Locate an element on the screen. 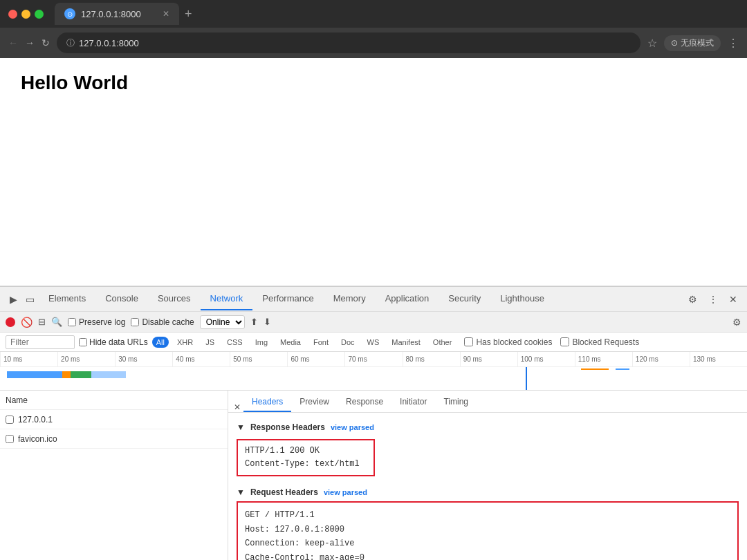 The image size is (747, 560). hide-data-urls-label: Hide data URLs is located at coordinates (113, 342).